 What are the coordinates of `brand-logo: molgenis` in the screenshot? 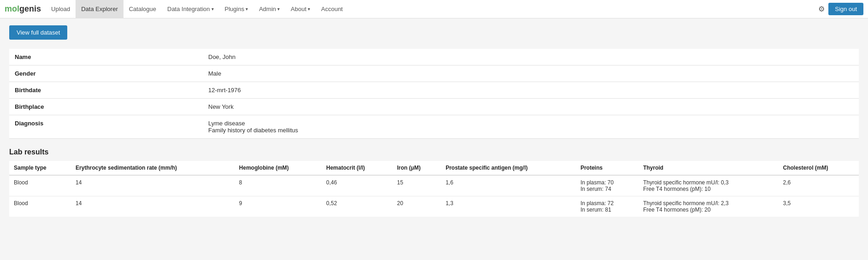 It's located at (23, 9).